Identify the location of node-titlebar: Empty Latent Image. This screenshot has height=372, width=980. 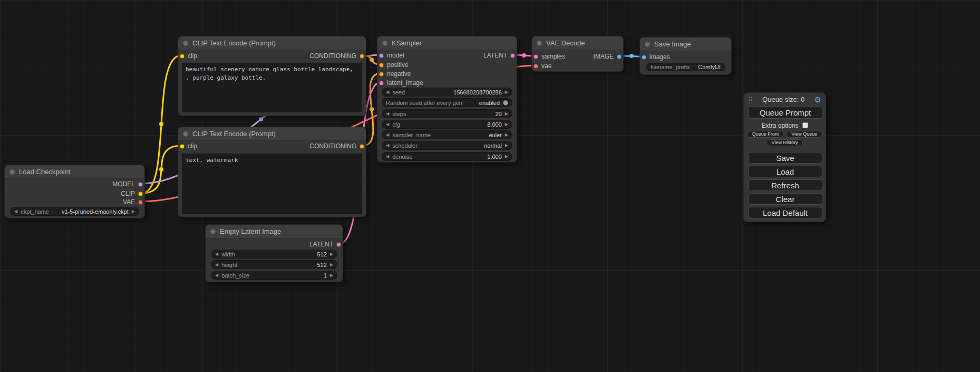
(274, 232).